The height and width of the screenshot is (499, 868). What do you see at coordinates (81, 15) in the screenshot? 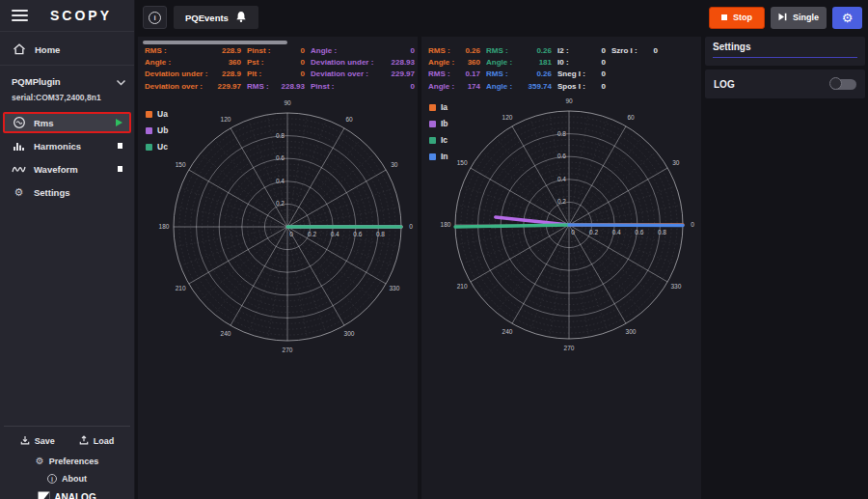
I see `app-logo: SCOPY` at bounding box center [81, 15].